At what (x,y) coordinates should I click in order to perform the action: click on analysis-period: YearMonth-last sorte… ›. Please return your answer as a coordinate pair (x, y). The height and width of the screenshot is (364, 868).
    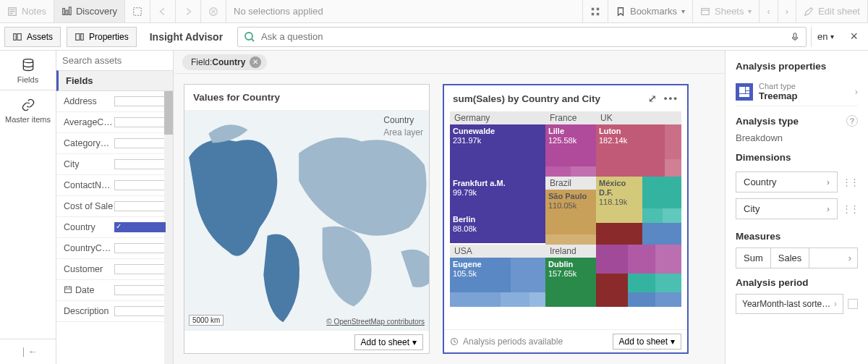
    Looking at the image, I should click on (790, 304).